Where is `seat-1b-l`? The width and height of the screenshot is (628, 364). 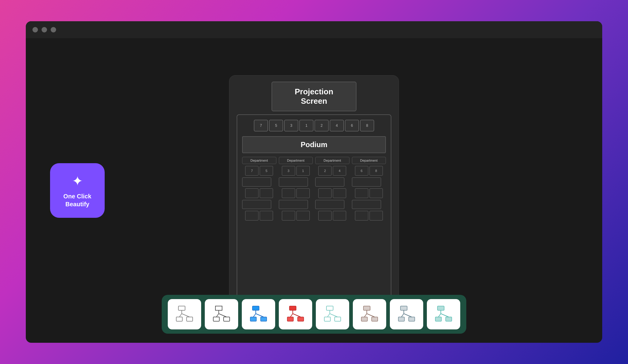
seat-1b-l is located at coordinates (252, 193).